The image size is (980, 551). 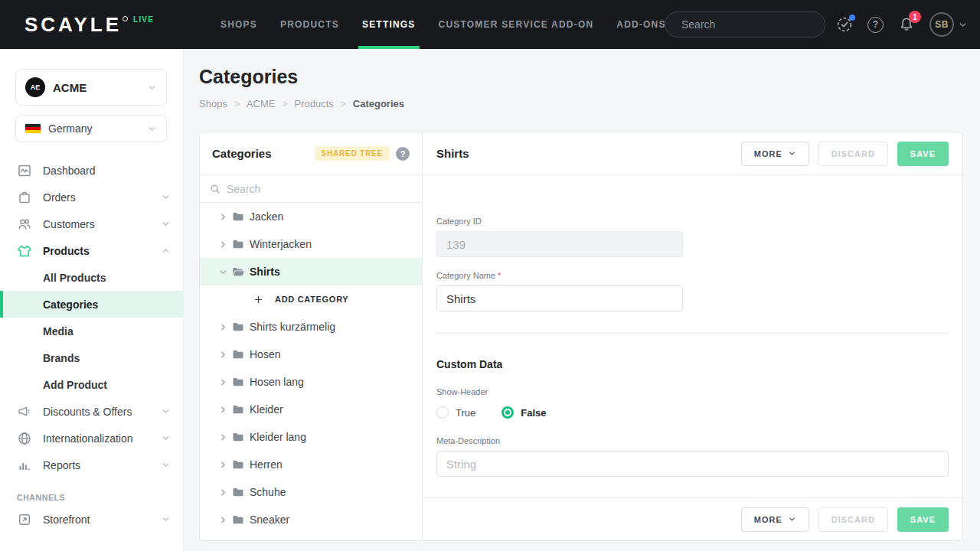 What do you see at coordinates (314, 104) in the screenshot?
I see `breadcrumb-products: Products` at bounding box center [314, 104].